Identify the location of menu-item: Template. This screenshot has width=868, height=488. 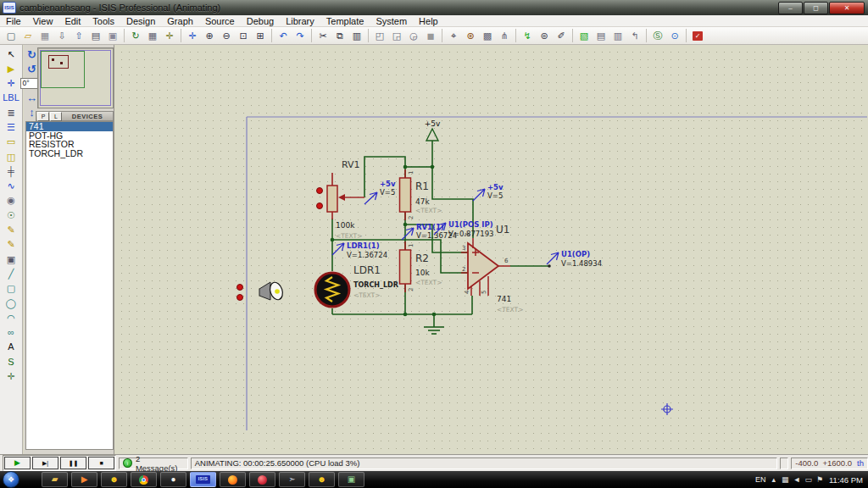
(346, 21).